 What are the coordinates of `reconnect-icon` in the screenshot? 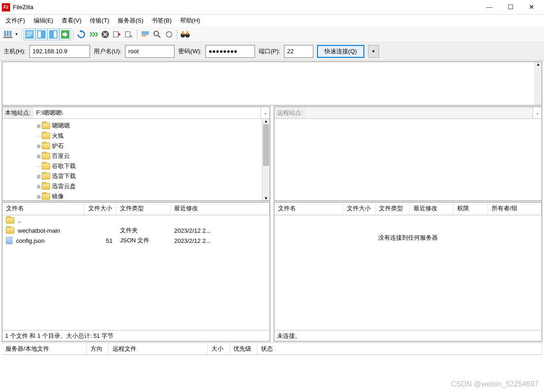 It's located at (129, 34).